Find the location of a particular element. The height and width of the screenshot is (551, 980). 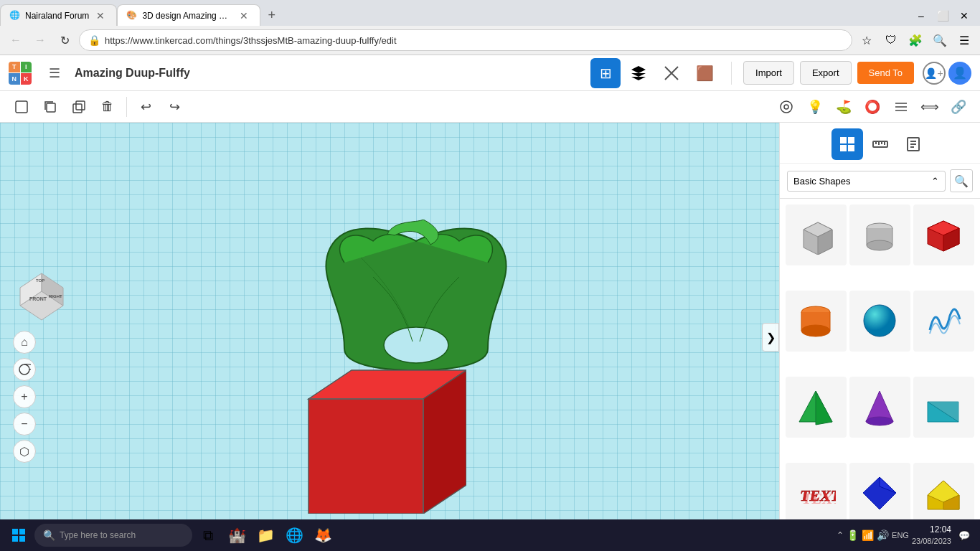

shape-diamond is located at coordinates (880, 494).